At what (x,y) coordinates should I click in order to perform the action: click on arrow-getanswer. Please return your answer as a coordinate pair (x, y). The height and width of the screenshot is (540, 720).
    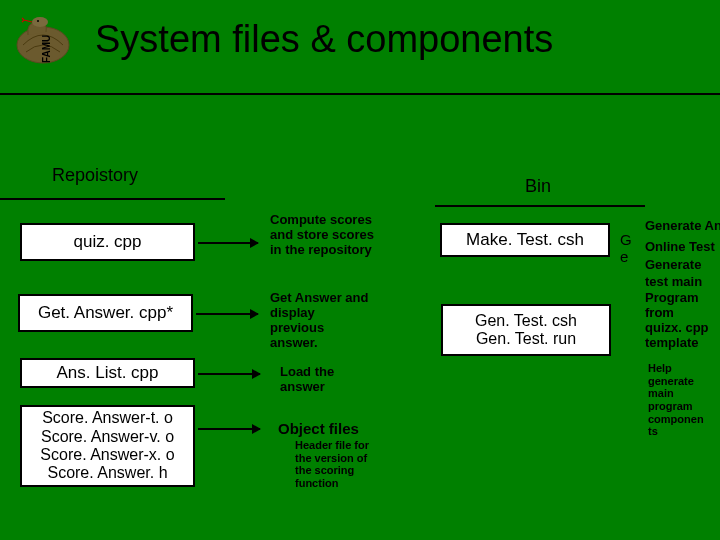
    Looking at the image, I should click on (227, 314).